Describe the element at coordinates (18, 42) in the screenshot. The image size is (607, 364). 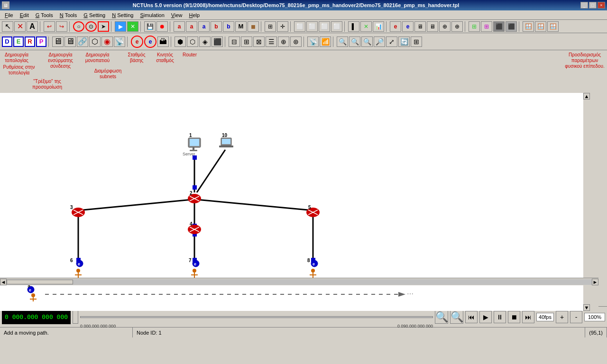
I see `derp-e: E` at that location.